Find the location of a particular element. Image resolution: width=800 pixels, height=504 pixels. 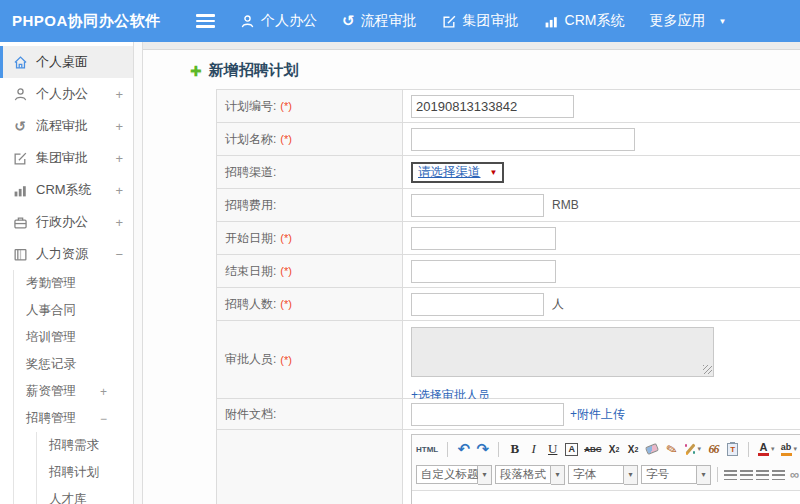

bold-button: B is located at coordinates (514, 450).